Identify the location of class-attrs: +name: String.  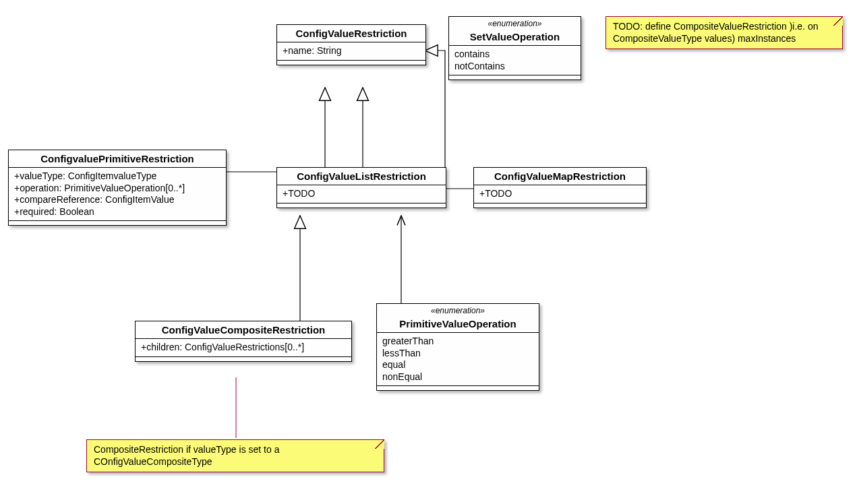
(351, 51).